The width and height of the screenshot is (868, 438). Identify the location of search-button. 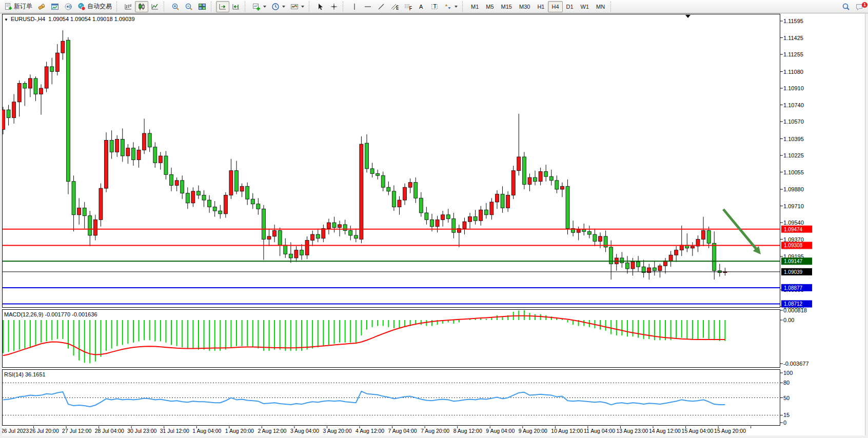
(846, 7).